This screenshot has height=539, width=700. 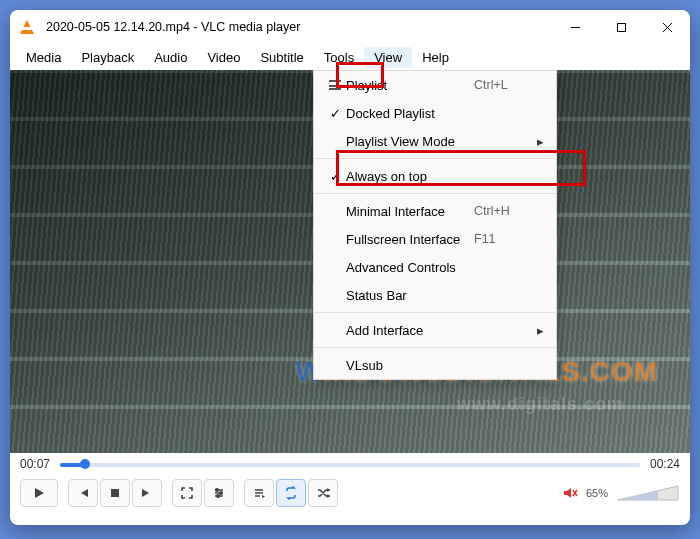 What do you see at coordinates (259, 493) in the screenshot?
I see `playlist-button` at bounding box center [259, 493].